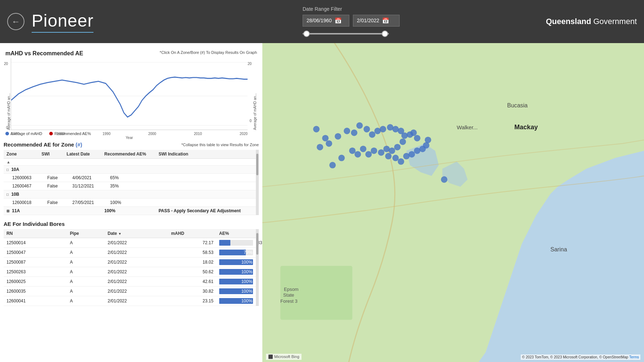  What do you see at coordinates (131, 144) in the screenshot?
I see `recommended-ae-header: Recommended AE for Zone (#) *Collapse th…` at bounding box center [131, 144].